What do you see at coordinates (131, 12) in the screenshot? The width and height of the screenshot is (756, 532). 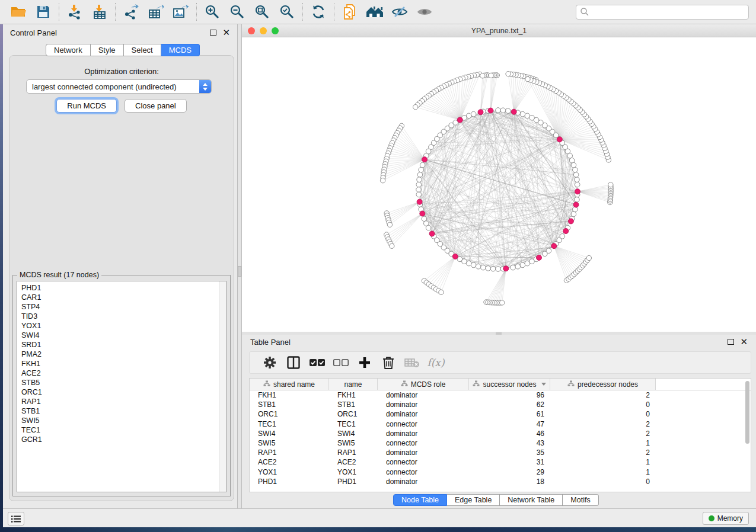 I see `export-network-button` at bounding box center [131, 12].